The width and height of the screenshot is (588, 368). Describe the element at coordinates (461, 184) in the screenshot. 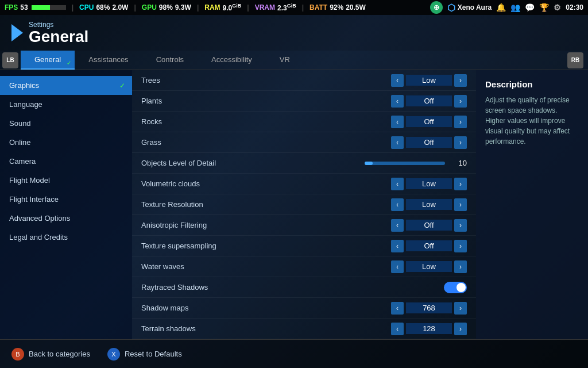

I see `volumetric-clouds-next-btn: ›` at that location.